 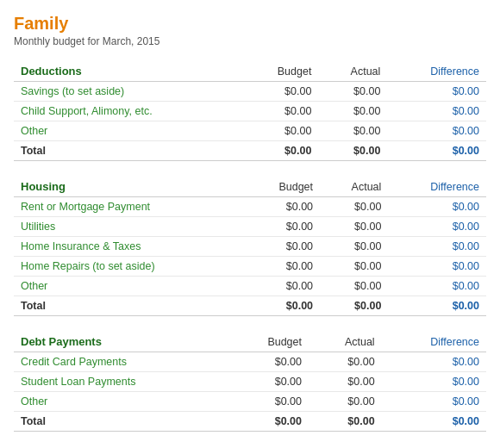 What do you see at coordinates (434, 342) in the screenshot?
I see `col-header-difference-debt-payments: Difference` at bounding box center [434, 342].